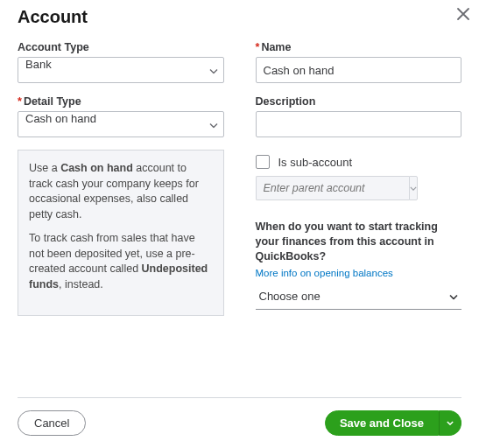 The image size is (479, 448). I want to click on tracking-question: When do you want to start tracking your …, so click(359, 242).